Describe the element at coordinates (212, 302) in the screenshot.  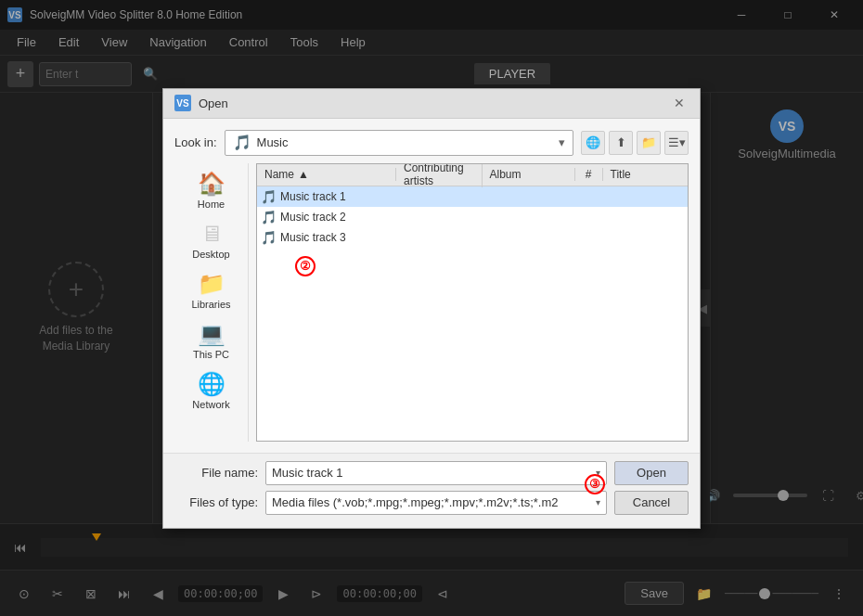
I see `places-bar: 🏠 Home 🖥 Desktop 📁 Libraries 💻 This PC` at that location.